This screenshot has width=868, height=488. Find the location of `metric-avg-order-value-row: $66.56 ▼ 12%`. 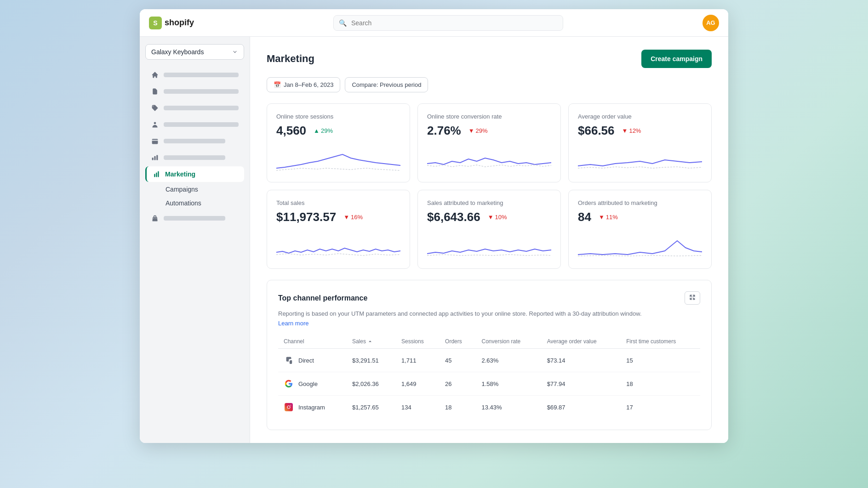

metric-avg-order-value-row: $66.56 ▼ 12% is located at coordinates (640, 131).